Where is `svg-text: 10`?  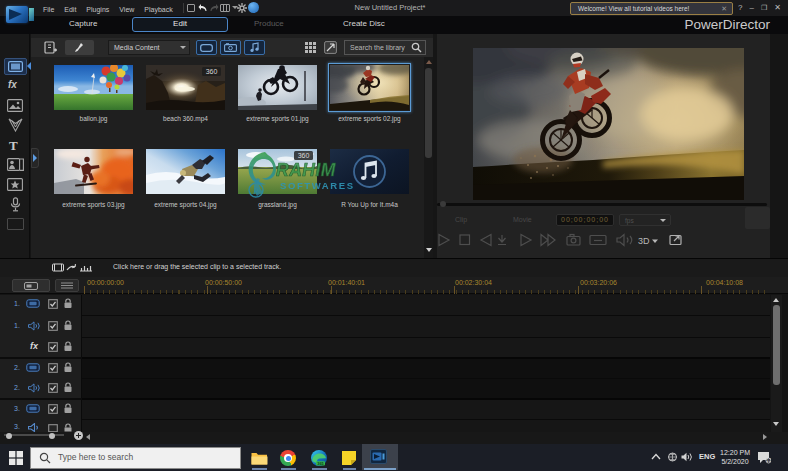 svg-text: 10 is located at coordinates (768, 460).